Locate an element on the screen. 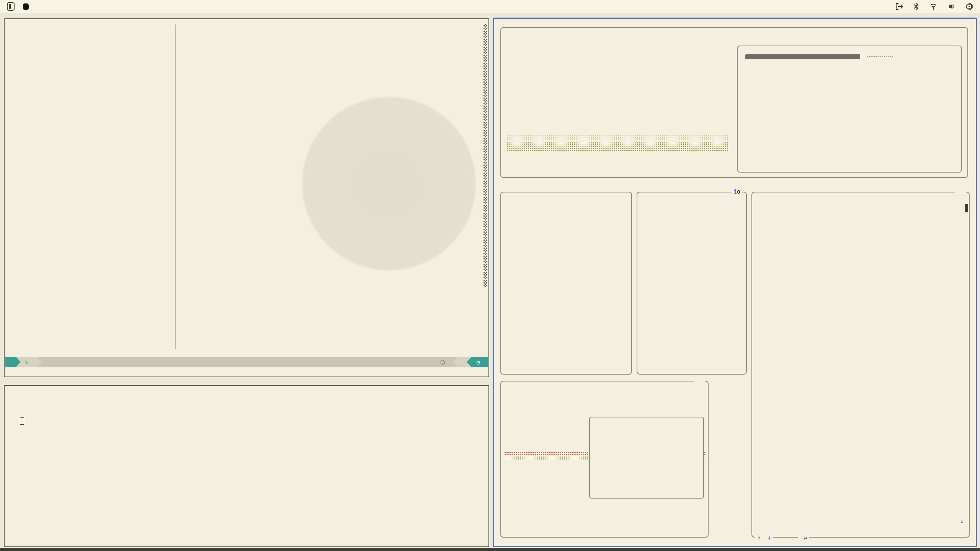 The image size is (980, 551). sort-column-switcher is located at coordinates (960, 192).